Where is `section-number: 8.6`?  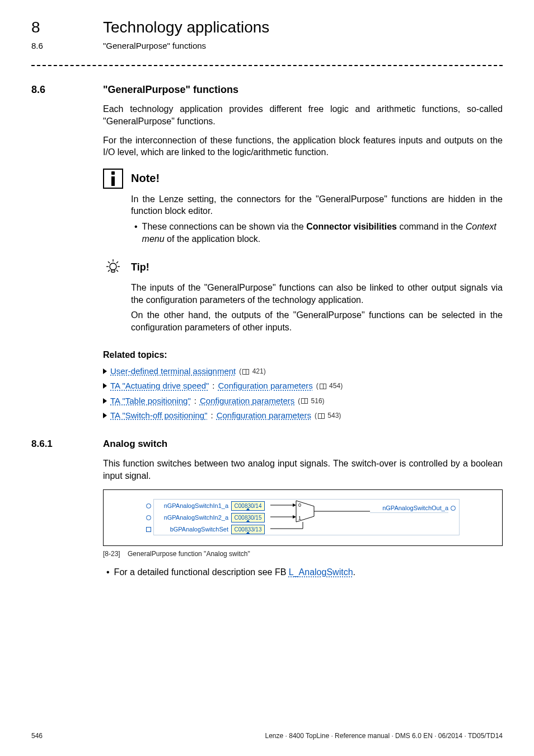
section-number: 8.6 is located at coordinates (54, 90).